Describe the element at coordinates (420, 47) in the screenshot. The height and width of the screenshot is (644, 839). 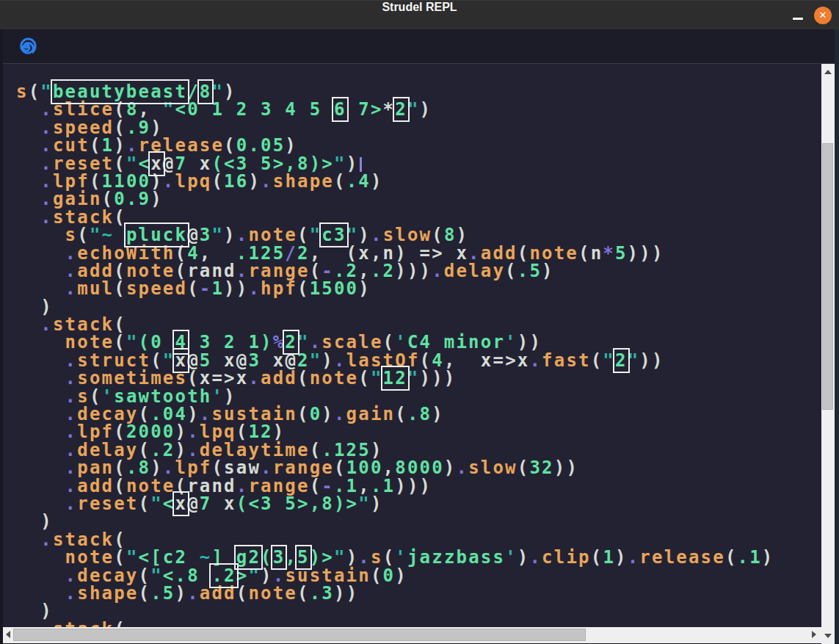
I see `app-toolbar` at that location.